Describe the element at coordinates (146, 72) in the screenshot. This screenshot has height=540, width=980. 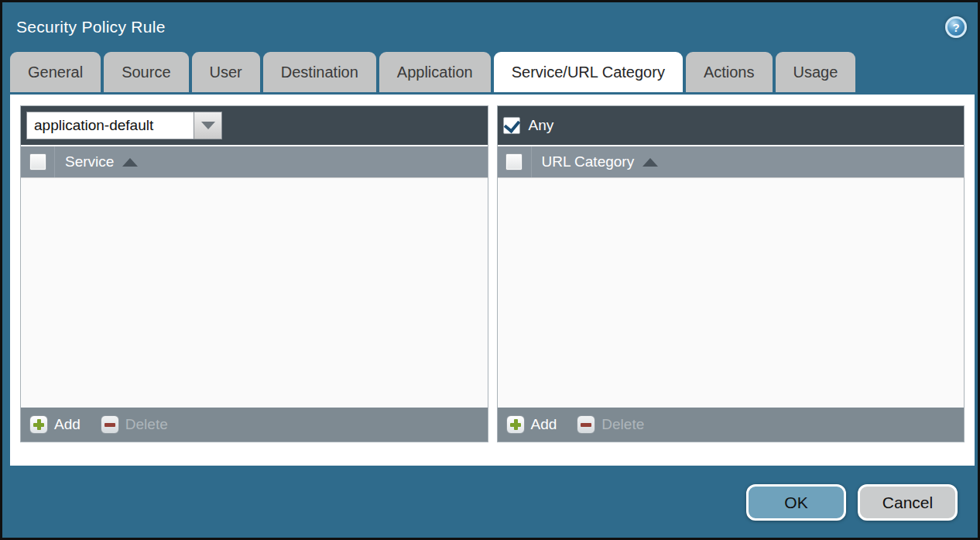
I see `tab-source: Source` at that location.